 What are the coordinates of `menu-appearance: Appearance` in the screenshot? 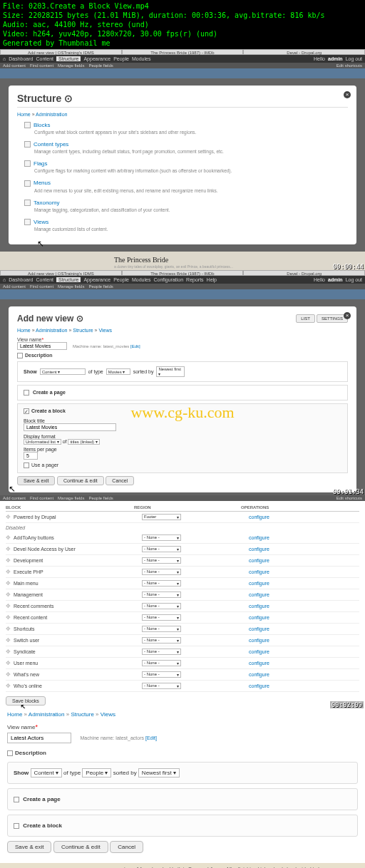 It's located at (97, 279).